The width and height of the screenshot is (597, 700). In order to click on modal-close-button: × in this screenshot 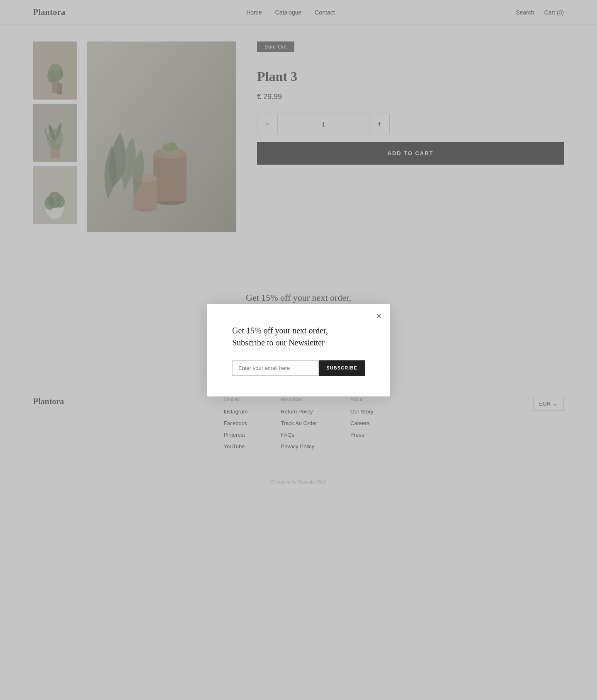, I will do `click(379, 316)`.